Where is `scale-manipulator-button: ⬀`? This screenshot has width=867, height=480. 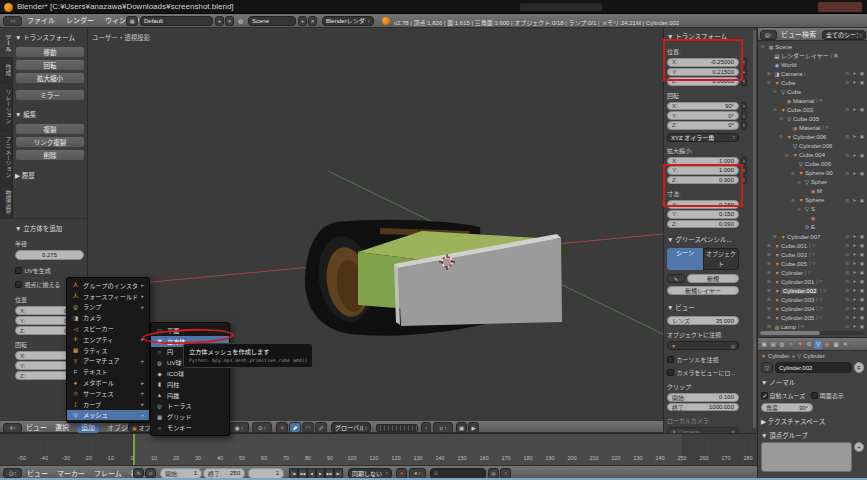 scale-manipulator-button: ⬀ is located at coordinates (321, 428).